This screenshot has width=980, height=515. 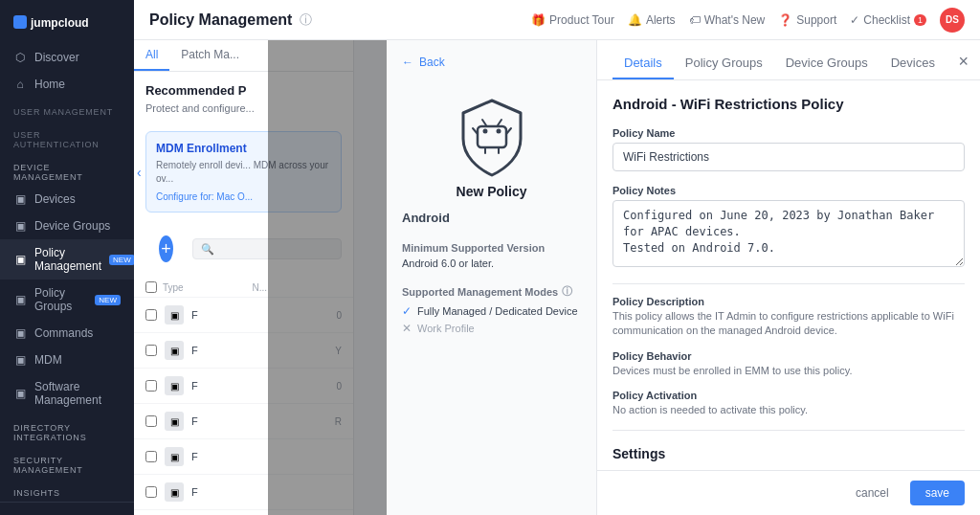 What do you see at coordinates (140, 172) in the screenshot?
I see `mdm-chevron-icon: ‹` at bounding box center [140, 172].